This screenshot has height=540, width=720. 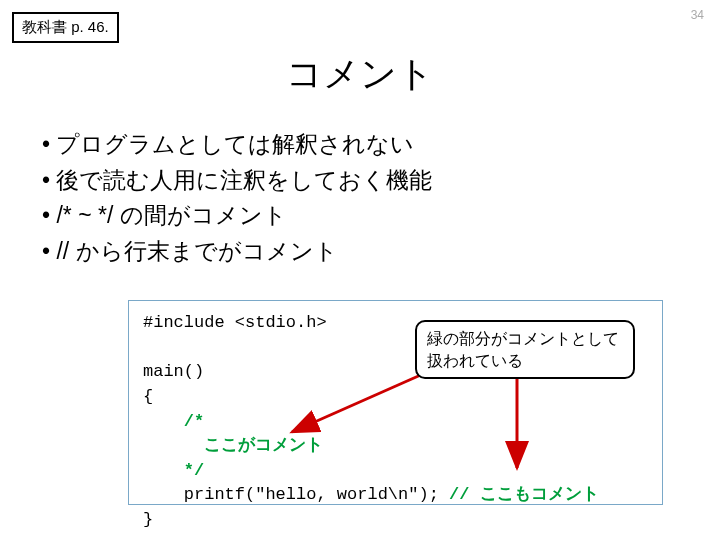 I want to click on callout-box: 緑の部分がコメントとして扱われている, so click(x=525, y=350).